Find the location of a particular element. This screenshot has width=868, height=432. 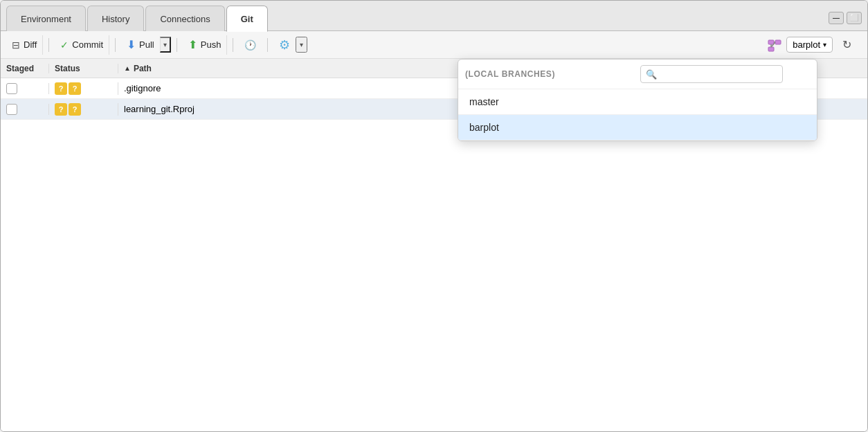

commit-button: ✓ Commit is located at coordinates (82, 45).